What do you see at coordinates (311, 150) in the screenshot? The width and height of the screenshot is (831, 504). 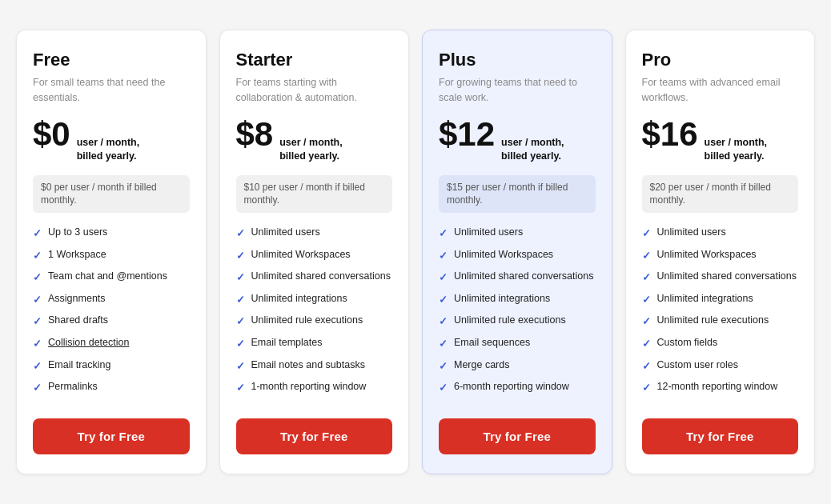 I see `price-detail-starter: user / month, billed yearly.` at bounding box center [311, 150].